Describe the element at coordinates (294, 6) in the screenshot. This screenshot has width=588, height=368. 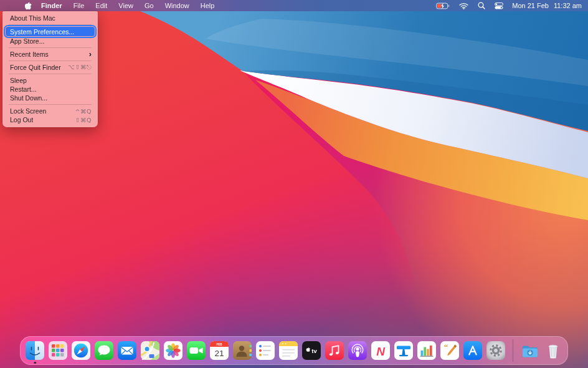
I see `menu-bar: FinderFileEditViewGoWindowHelp` at that location.